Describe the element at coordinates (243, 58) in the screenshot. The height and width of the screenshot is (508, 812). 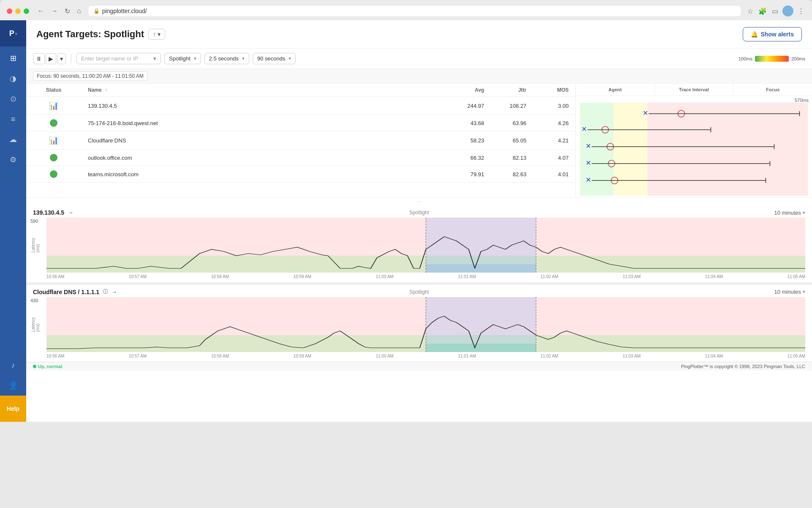
I see `trace-interval-dropdown-icon: ▾` at that location.